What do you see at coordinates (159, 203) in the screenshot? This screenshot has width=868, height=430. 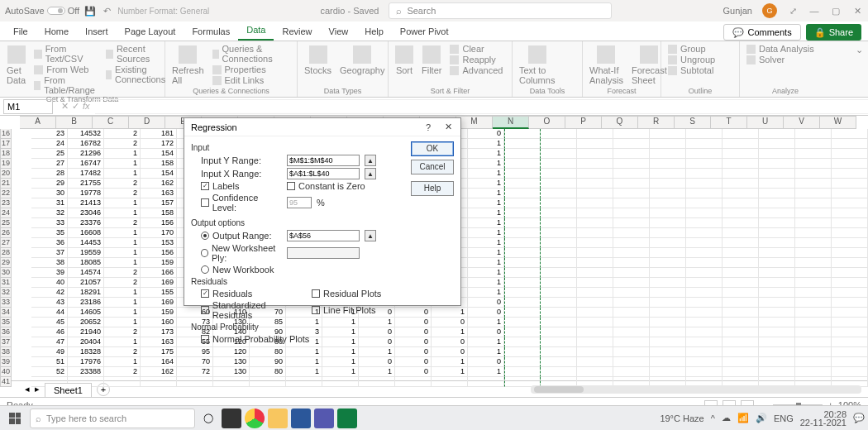 I see `cell: 157` at bounding box center [159, 203].